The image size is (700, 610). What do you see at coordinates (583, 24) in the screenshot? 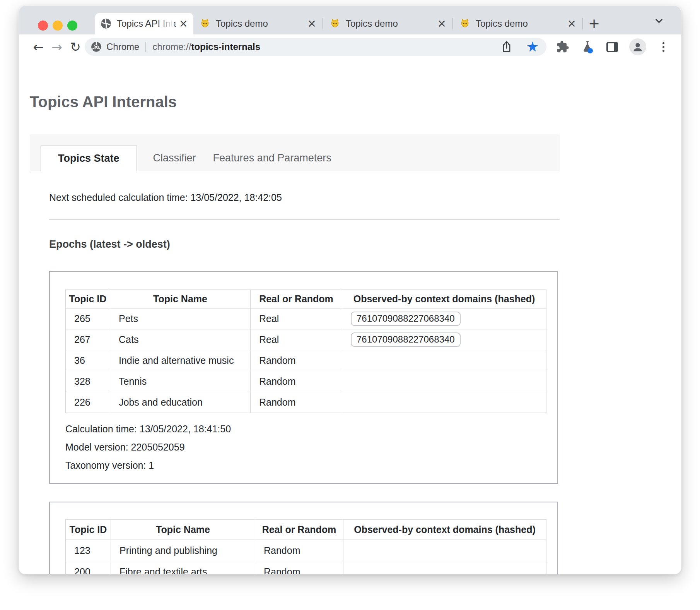
I see `tab-divider` at bounding box center [583, 24].